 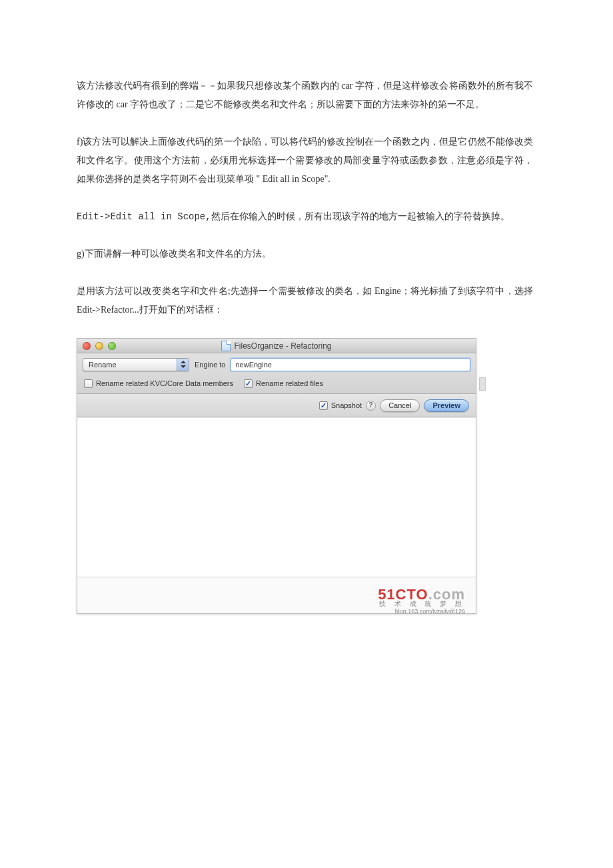 I want to click on help-icon: ?, so click(x=370, y=405).